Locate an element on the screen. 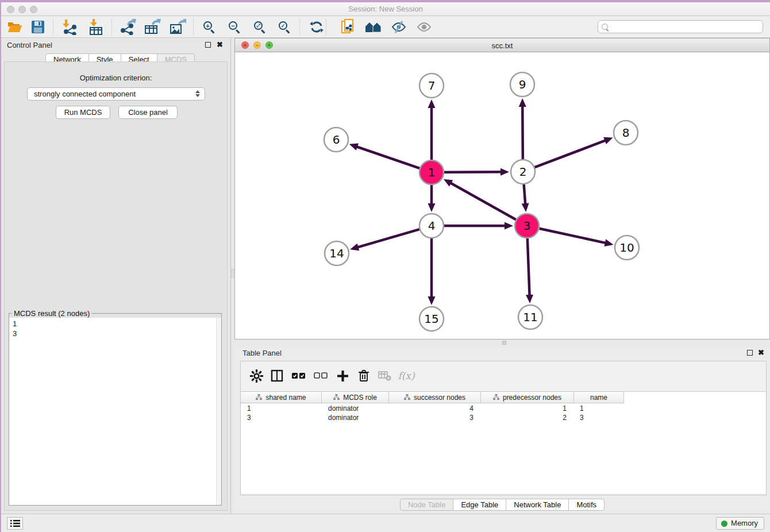 This screenshot has height=532, width=770. table-tabs: Node Table Edge Table Network Table Moti… is located at coordinates (502, 504).